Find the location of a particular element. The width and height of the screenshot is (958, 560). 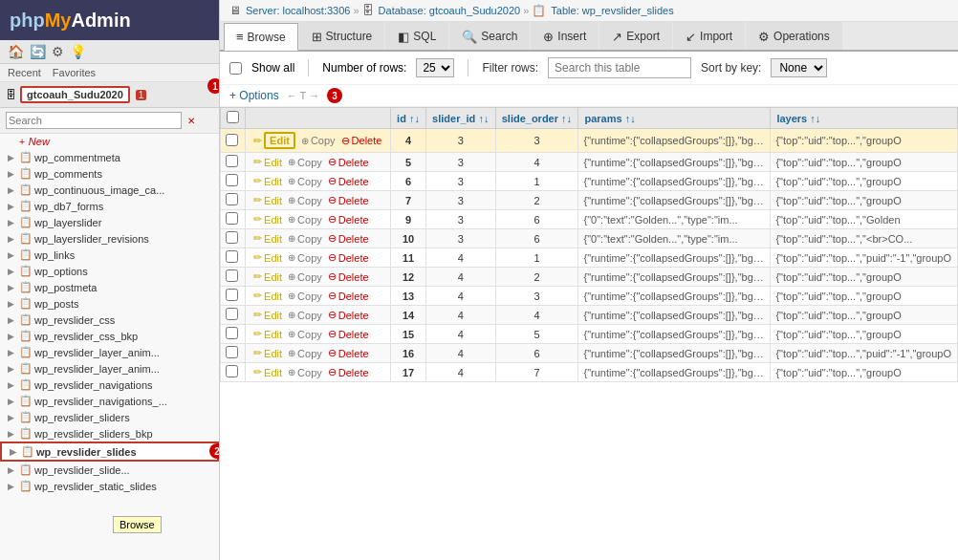

recent-link: Recent is located at coordinates (25, 73).